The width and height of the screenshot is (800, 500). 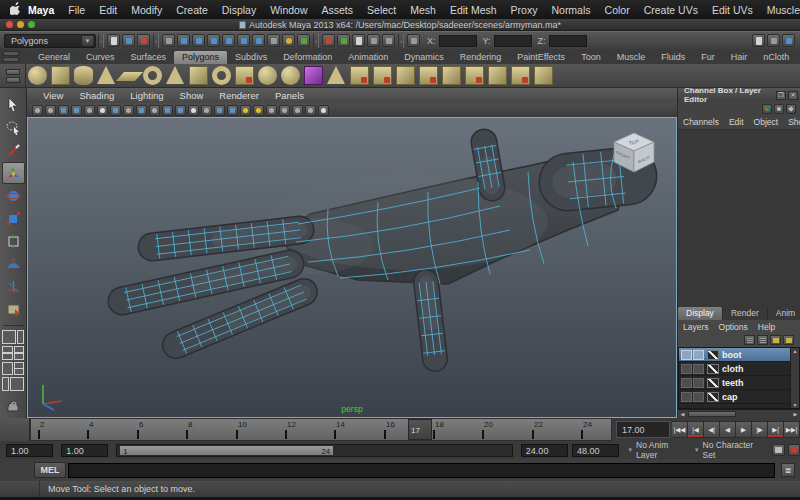 I want to click on menu-assets: Assets, so click(x=338, y=10).